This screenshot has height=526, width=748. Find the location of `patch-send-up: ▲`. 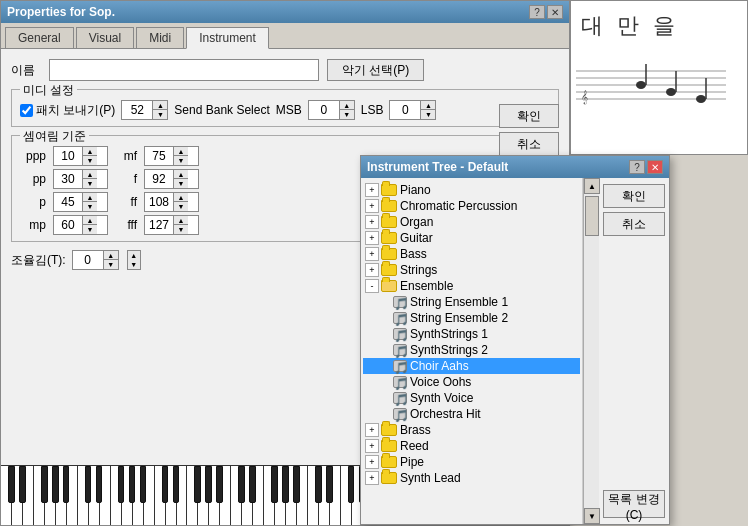

patch-send-up: ▲ is located at coordinates (160, 106).